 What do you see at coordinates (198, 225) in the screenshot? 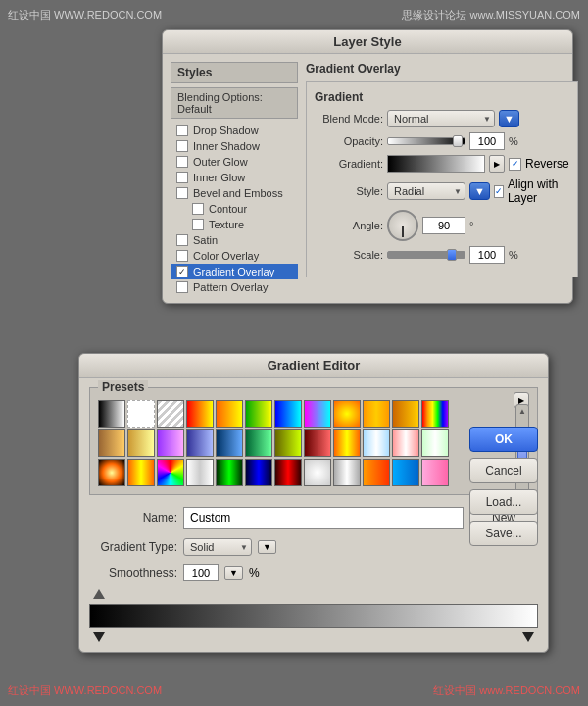
I see `texture-checkbox` at bounding box center [198, 225].